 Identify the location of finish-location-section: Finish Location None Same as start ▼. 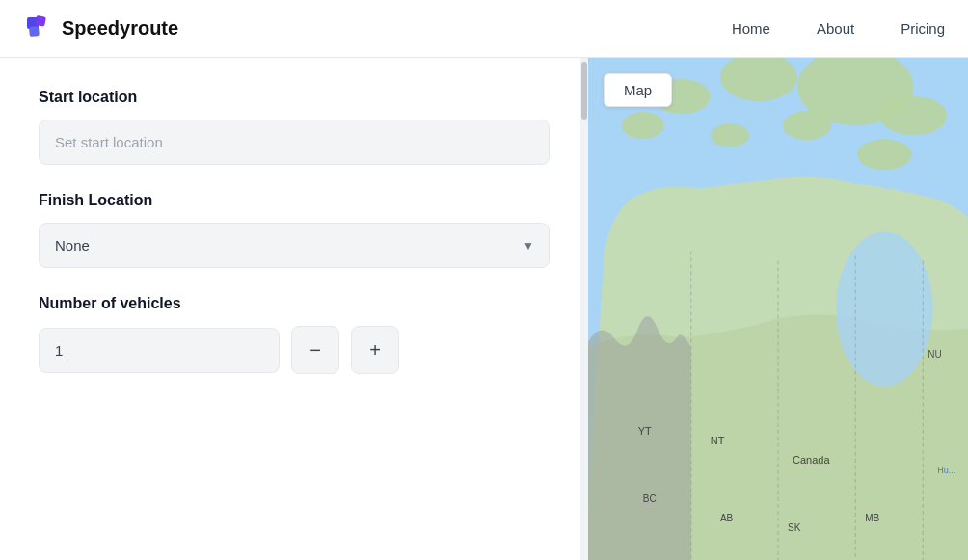
(294, 229).